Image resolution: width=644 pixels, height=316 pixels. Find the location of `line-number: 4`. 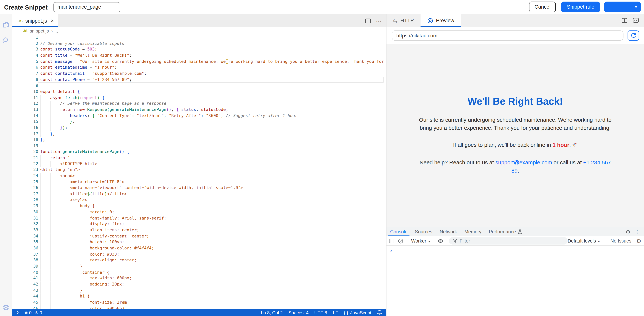

line-number: 4 is located at coordinates (25, 56).